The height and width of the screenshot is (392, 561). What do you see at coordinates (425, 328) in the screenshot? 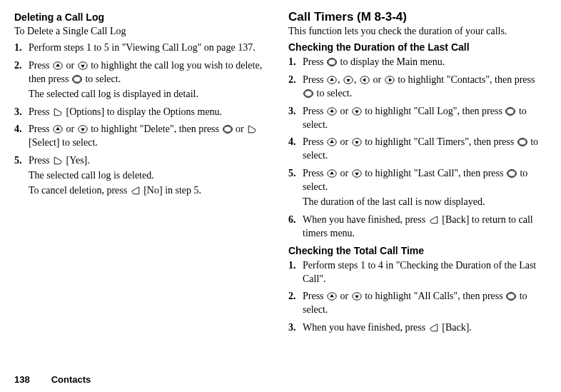
I see `step-body: When you have finished, press [Back].` at bounding box center [425, 328].